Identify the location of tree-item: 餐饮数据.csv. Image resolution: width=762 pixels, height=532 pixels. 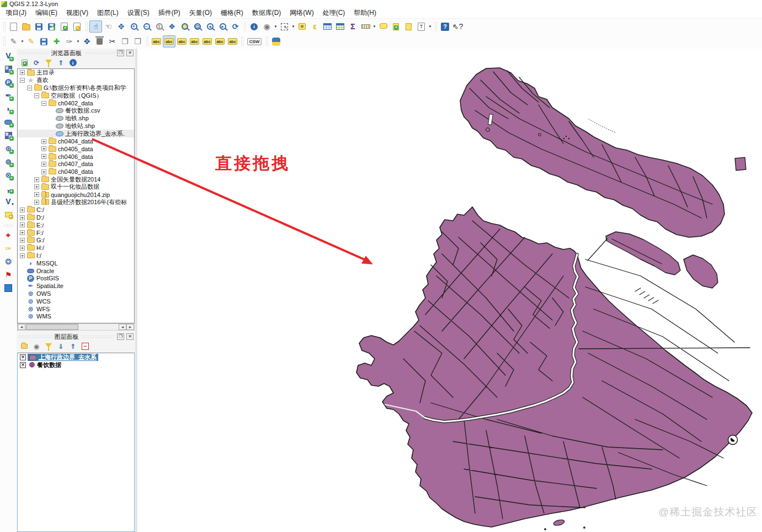
(76, 111).